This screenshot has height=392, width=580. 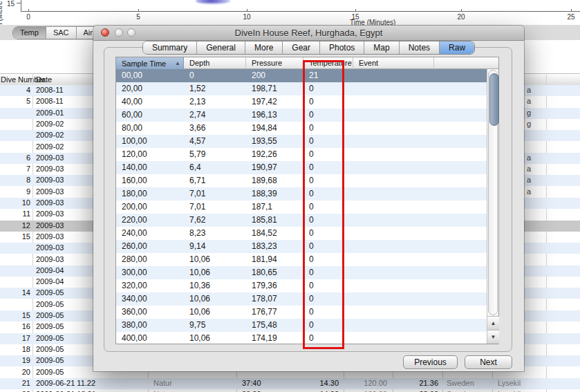 What do you see at coordinates (301, 246) in the screenshot?
I see `raw-sample-row: 260,009,14183,230` at bounding box center [301, 246].